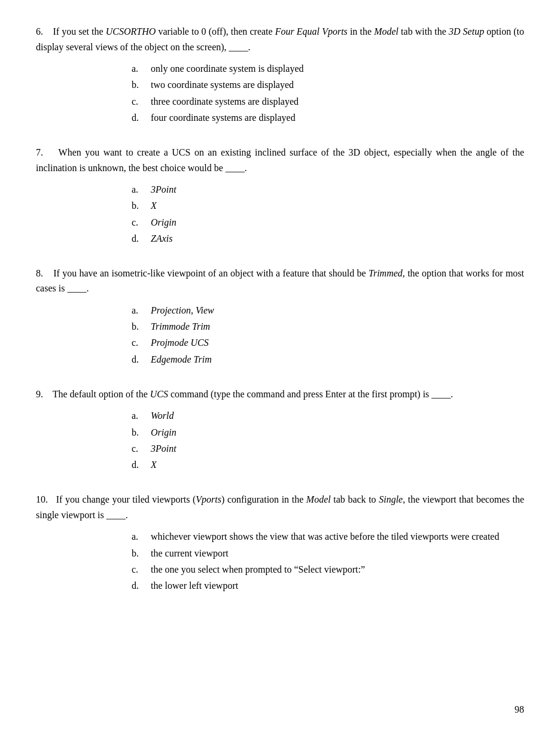  I want to click on q10-option-c-letter: c., so click(141, 570).